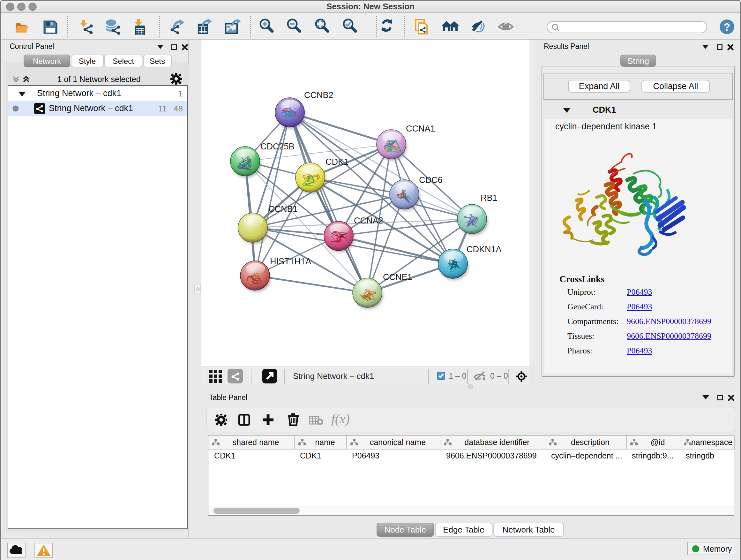 The height and width of the screenshot is (560, 741). I want to click on svg-text: CCNE1, so click(398, 277).